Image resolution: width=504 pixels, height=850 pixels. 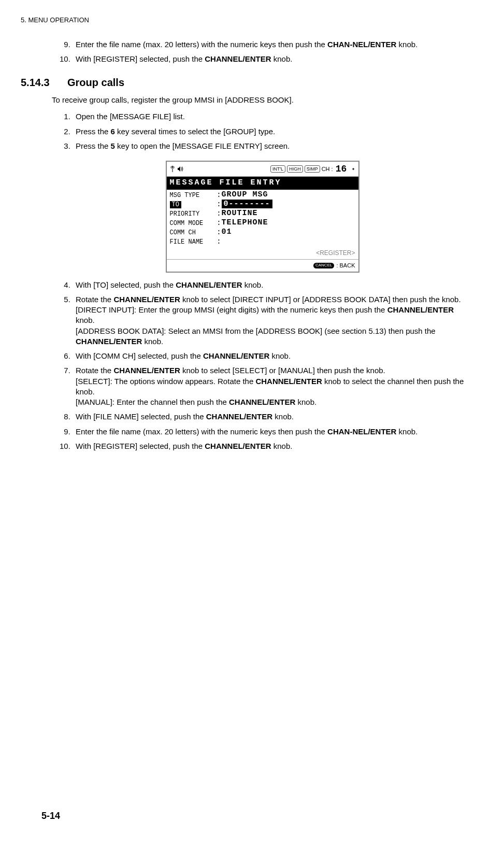 What do you see at coordinates (272, 356) in the screenshot?
I see `step-item: With [COMM CH] selected, push the CHANNE…` at bounding box center [272, 356].